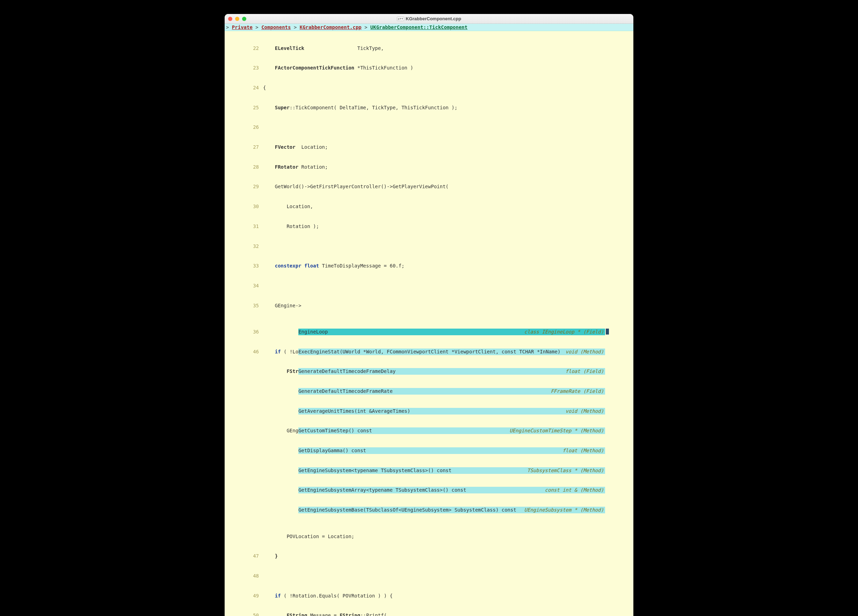 The height and width of the screenshot is (616, 858). What do you see at coordinates (448, 206) in the screenshot?
I see `code-line: Location,` at bounding box center [448, 206].